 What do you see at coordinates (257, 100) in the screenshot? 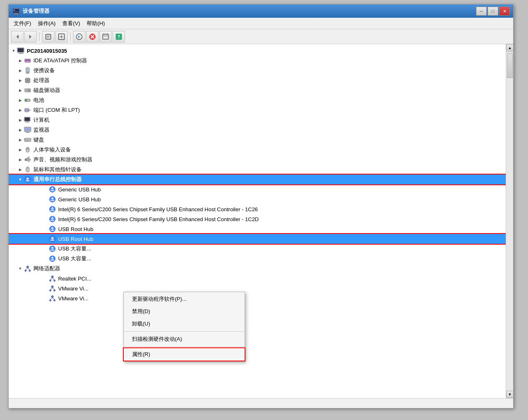
I see `tree-battery: ▶ 电池` at bounding box center [257, 100].